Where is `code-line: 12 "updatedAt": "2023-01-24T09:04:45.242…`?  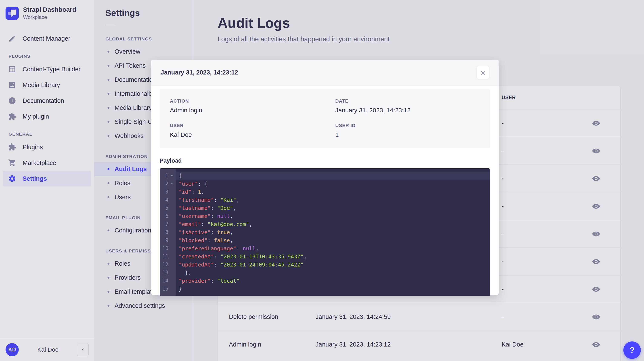 code-line: 12 "updatedAt": "2023-01-24T09:04:45.242… is located at coordinates (325, 264).